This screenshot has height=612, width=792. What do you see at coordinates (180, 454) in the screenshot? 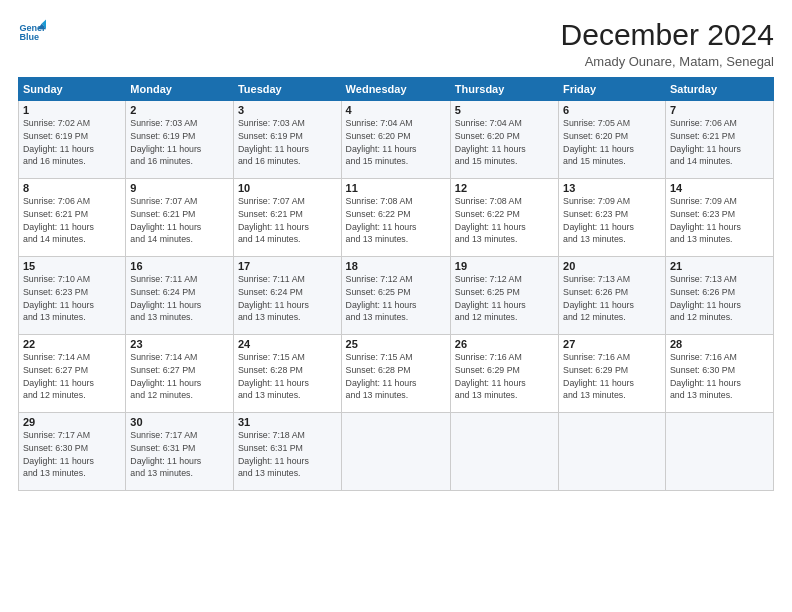
I see `day-info: Sunrise: 7:17 AM Sunset: 6:31 PM Dayligh…` at bounding box center [180, 454].